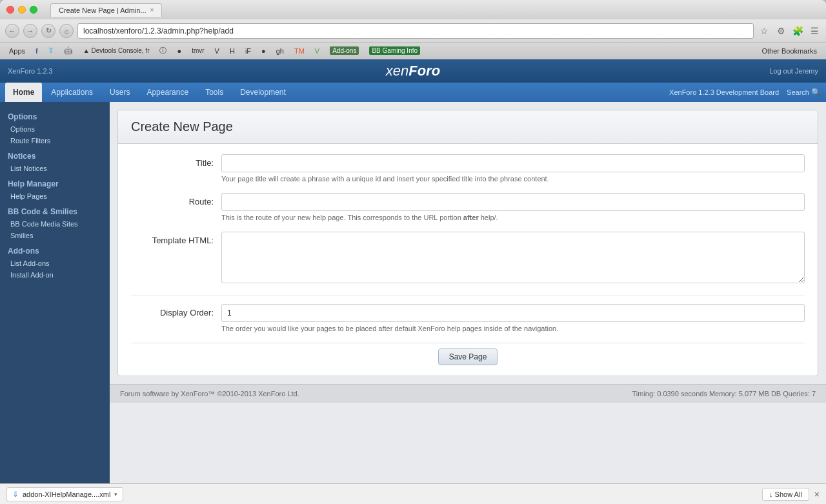  I want to click on sidebar-link-list-notices: List Notices, so click(55, 168).